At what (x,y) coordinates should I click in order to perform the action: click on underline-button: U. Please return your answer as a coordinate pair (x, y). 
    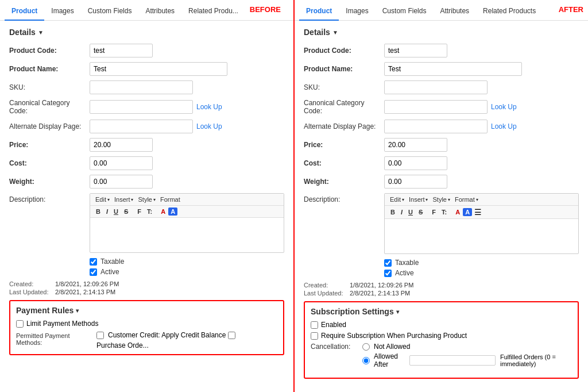
    Looking at the image, I should click on (116, 212).